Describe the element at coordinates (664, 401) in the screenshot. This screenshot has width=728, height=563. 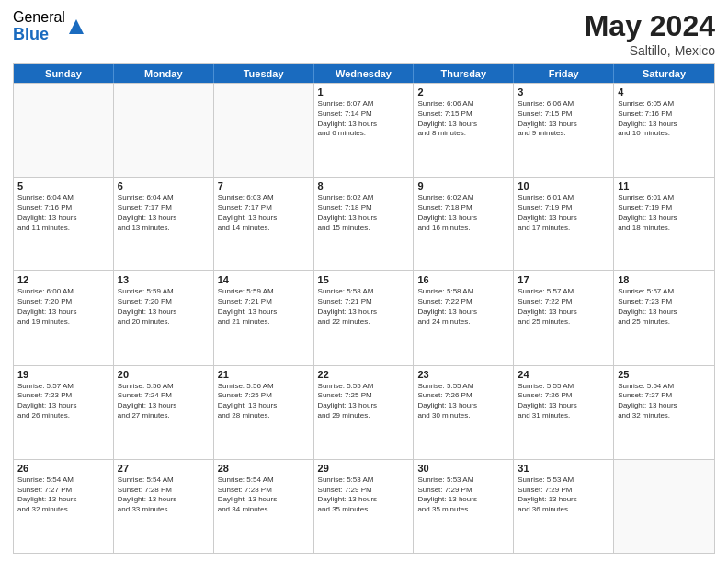
I see `cell-info: Sunrise: 5:54 AM Sunset: 7:27 PM Dayligh…` at that location.